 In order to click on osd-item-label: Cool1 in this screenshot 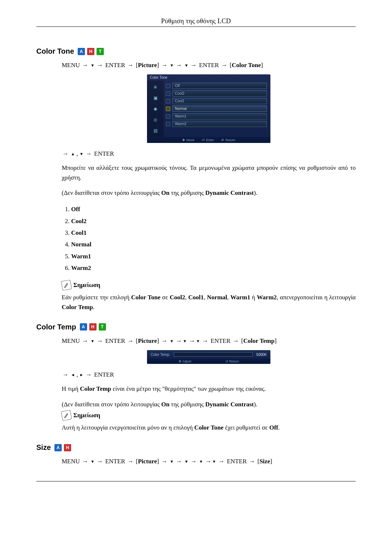, I will do `click(220, 101)`.